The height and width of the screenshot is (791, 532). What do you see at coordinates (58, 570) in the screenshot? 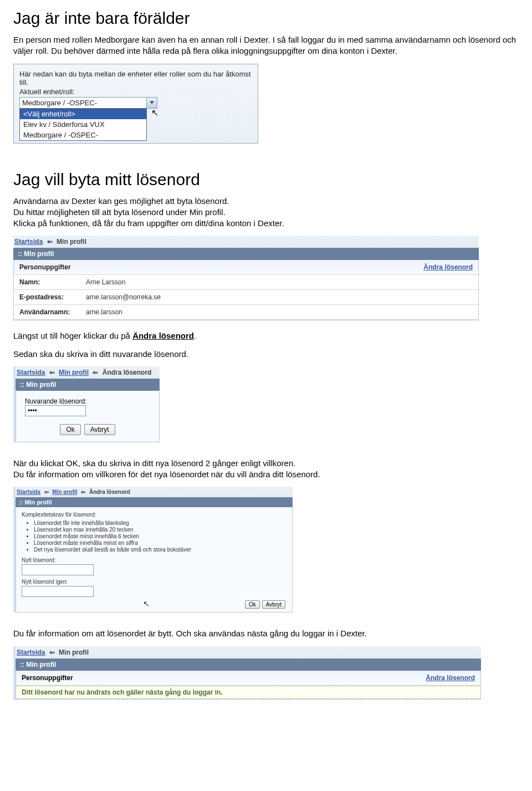
I see `new-password-input` at bounding box center [58, 570].